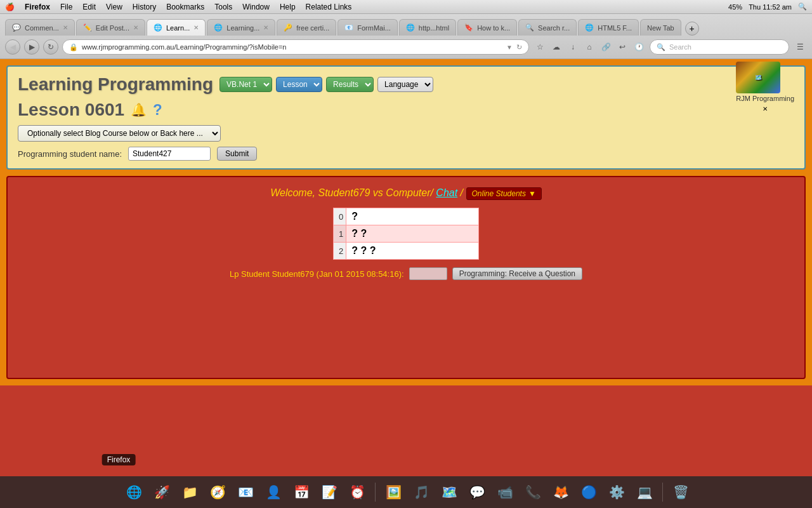 This screenshot has width=812, height=508. I want to click on search-icon: 🔍, so click(802, 6).